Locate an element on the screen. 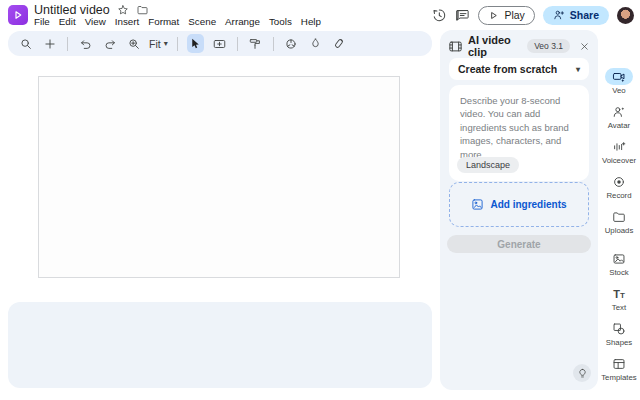 The image size is (640, 400). close-icon is located at coordinates (584, 46).